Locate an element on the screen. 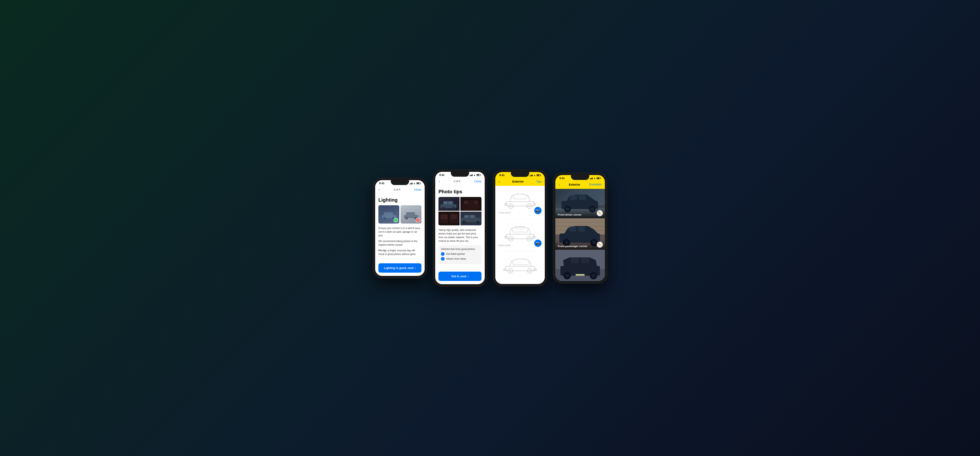 The width and height of the screenshot is (980, 456). benefits-box: Vehicles that have good photos: ✓ Get li… is located at coordinates (460, 255).